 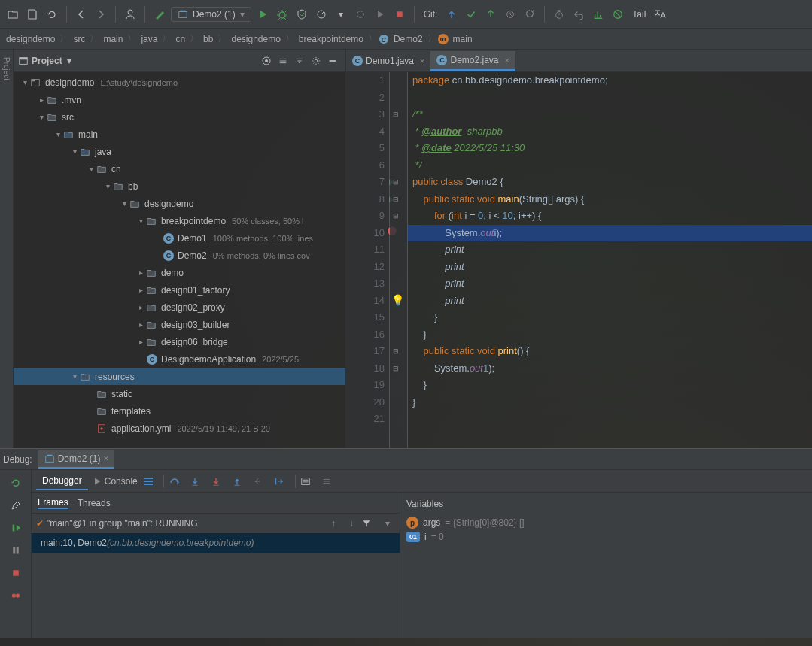 I want to click on prev-frame-icon: ↑, so click(x=333, y=523).